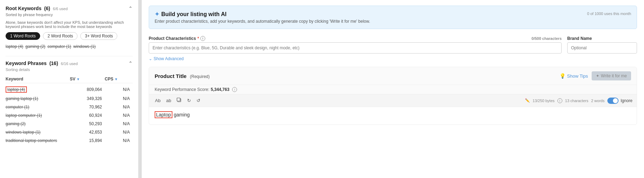  I want to click on table-row: laptop computer (1) 60,924 N/A, so click(69, 115).